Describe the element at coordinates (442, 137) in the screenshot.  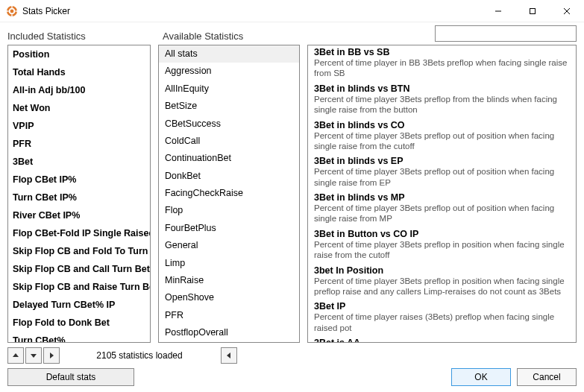
I see `description-item: 3Bet in blinds vs COPercent of time play…` at that location.